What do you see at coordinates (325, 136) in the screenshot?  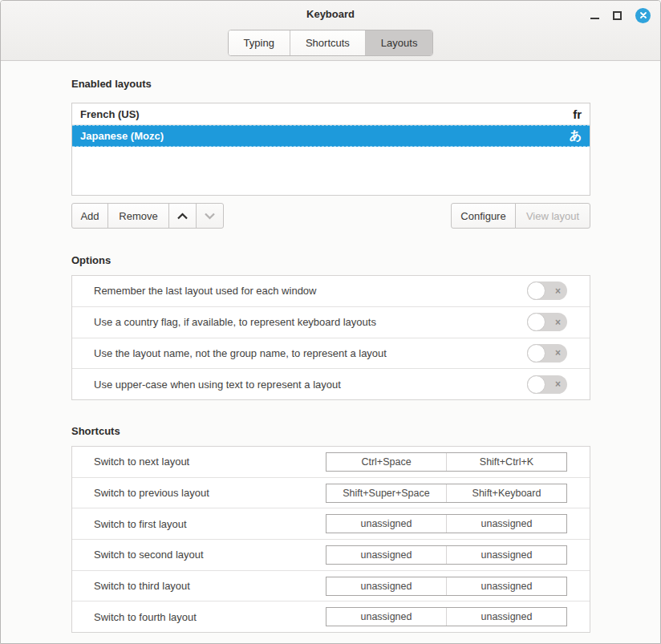 I see `layout-name: Japanese (Mozc)` at bounding box center [325, 136].